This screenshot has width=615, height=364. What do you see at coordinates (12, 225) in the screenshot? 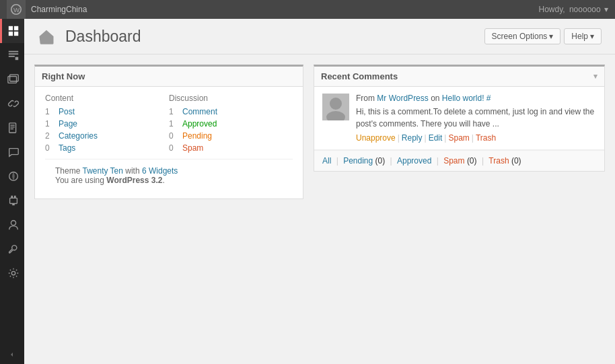
I see `sidebar-item-users` at bounding box center [12, 225].